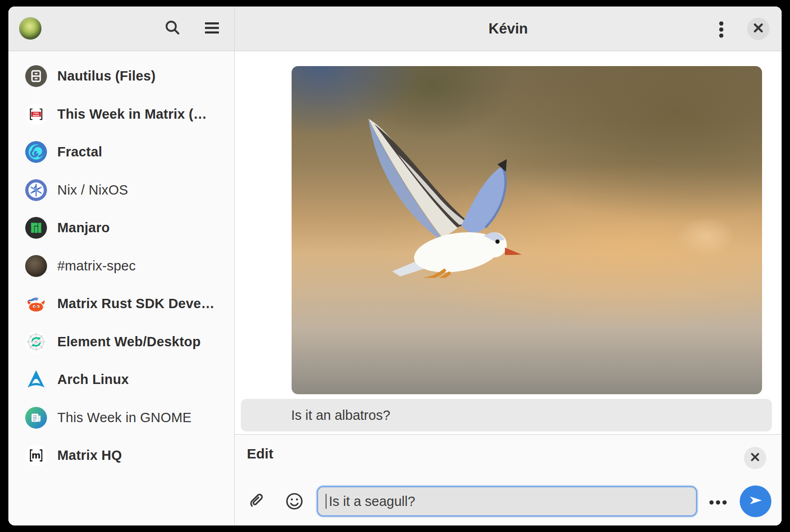 The height and width of the screenshot is (532, 790). Describe the element at coordinates (124, 418) in the screenshot. I see `room-label: This Week in GNOME` at that location.